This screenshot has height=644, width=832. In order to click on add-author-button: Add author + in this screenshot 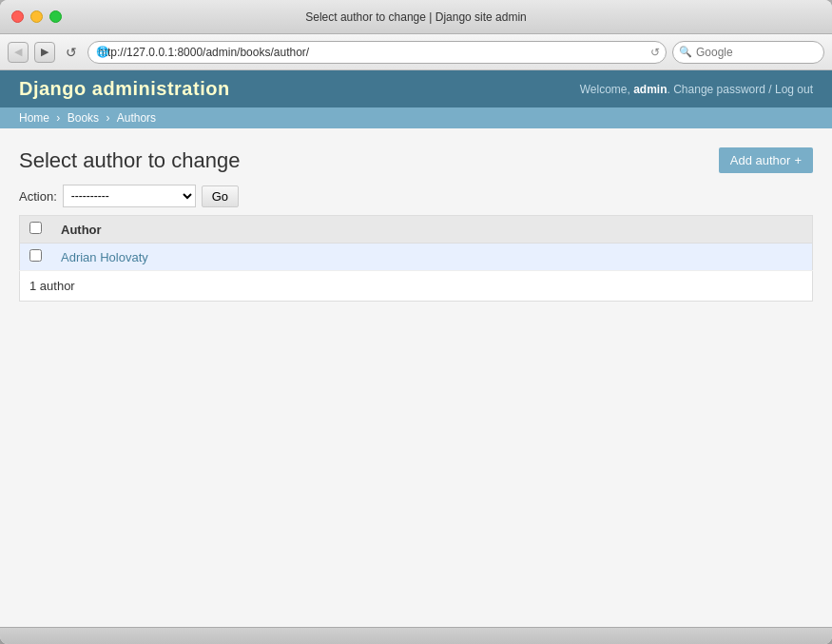, I will do `click(766, 160)`.